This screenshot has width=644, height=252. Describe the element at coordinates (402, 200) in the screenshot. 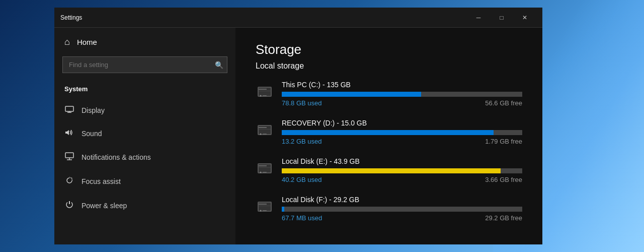

I see `drive-name-3: Local Disk (F:) - 29.2 GB` at that location.